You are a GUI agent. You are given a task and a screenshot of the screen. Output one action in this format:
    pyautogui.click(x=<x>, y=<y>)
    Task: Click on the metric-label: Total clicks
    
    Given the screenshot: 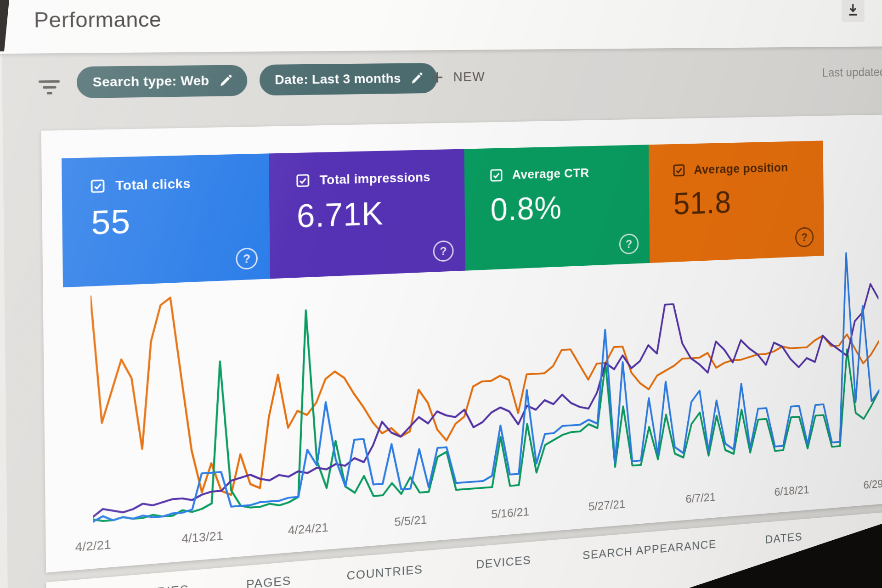 What is the action you would take?
    pyautogui.click(x=153, y=185)
    